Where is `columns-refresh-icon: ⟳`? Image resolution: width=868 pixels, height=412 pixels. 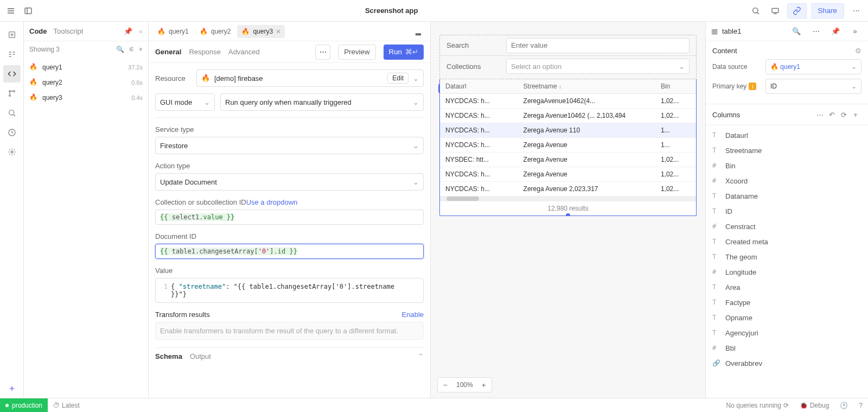
columns-refresh-icon: ⟳ is located at coordinates (844, 115).